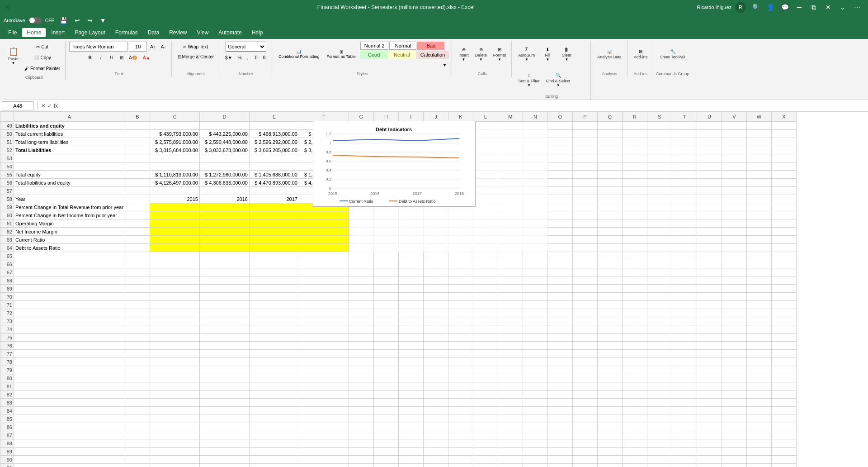 The image size is (868, 467). What do you see at coordinates (709, 346) in the screenshot?
I see `cell-76-U` at bounding box center [709, 346].